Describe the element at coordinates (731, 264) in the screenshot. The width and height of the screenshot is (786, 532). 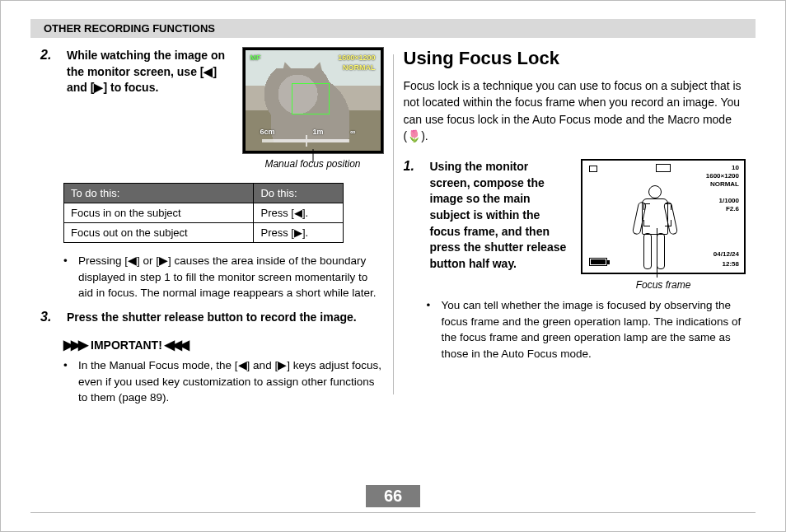
I see `lcd-time: 12:58` at that location.